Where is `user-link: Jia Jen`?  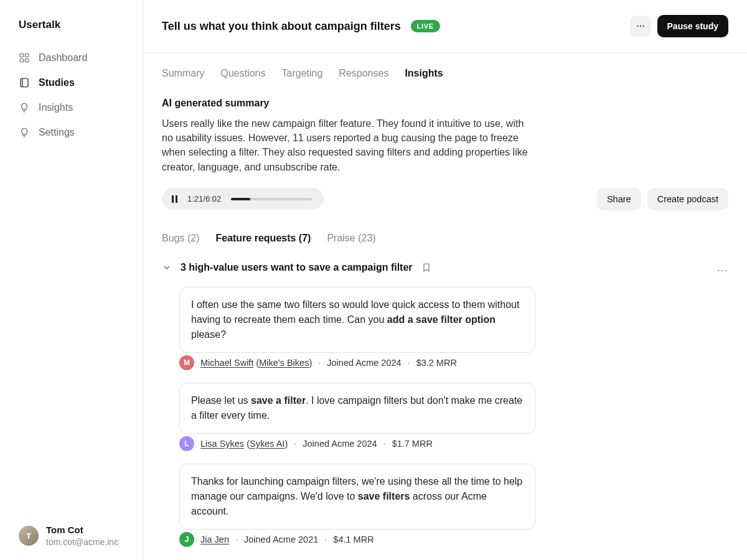 user-link: Jia Jen is located at coordinates (215, 539).